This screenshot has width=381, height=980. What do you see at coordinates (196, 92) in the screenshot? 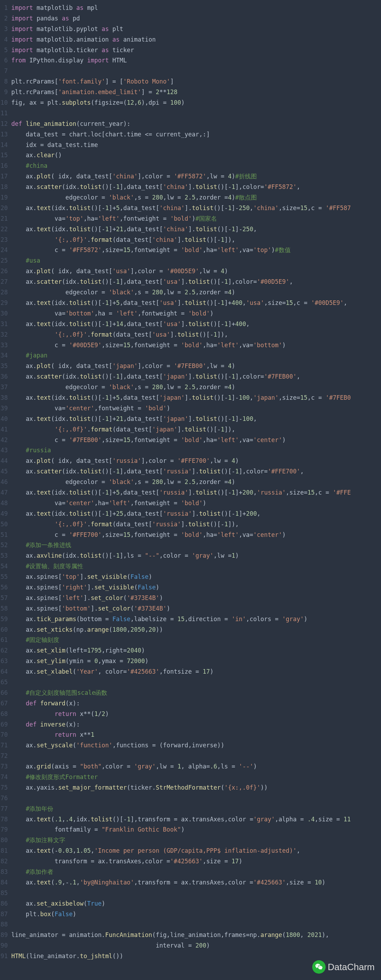
I see `code-line: plt.rcParams['animation.embed_limit'] = …` at bounding box center [196, 92].